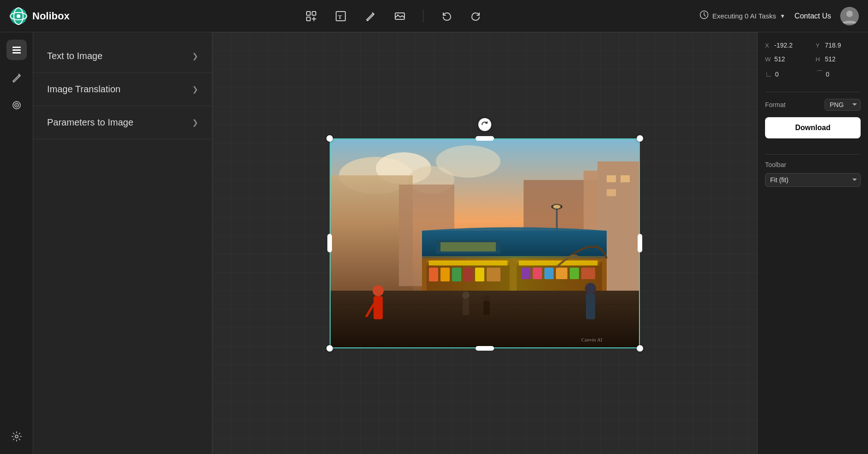 This screenshot has height=454, width=868. I want to click on sidebar-settings-button, so click(17, 436).